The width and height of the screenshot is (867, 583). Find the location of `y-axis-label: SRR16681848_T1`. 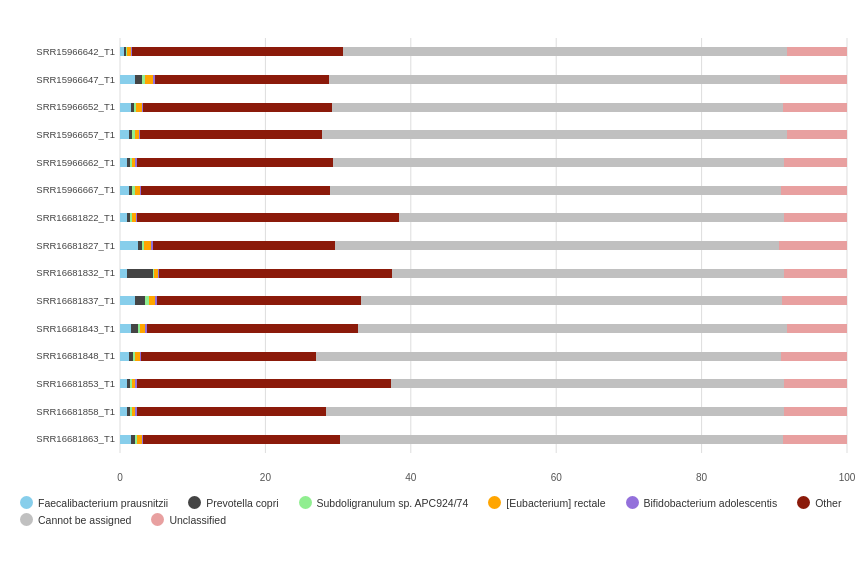

y-axis-label: SRR16681848_T1 is located at coordinates (60, 356).